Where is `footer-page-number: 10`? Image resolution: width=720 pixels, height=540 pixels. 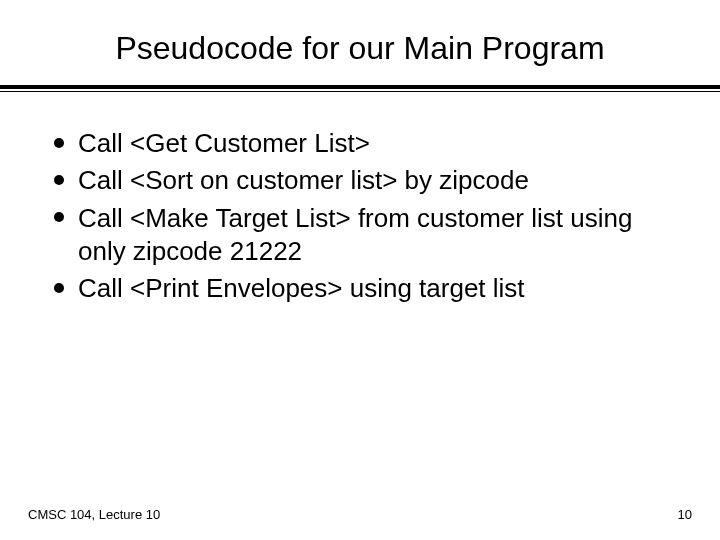 footer-page-number: 10 is located at coordinates (685, 514).